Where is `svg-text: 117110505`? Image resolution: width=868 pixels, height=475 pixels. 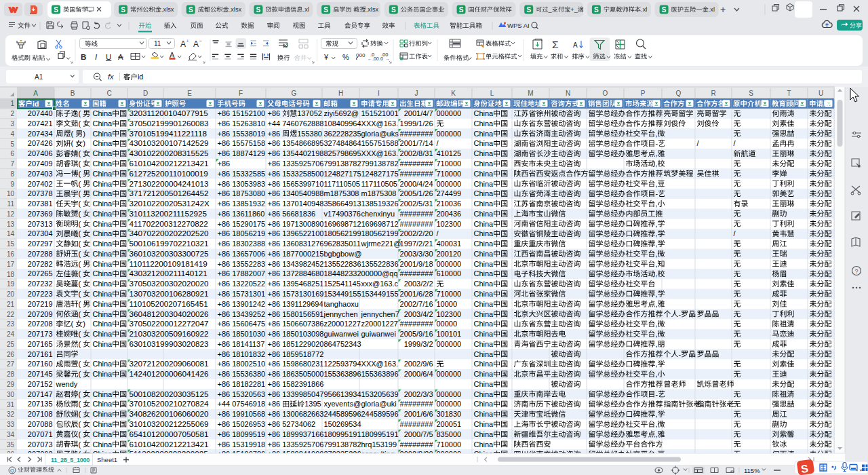 svg-text: 117110505 is located at coordinates (342, 184).